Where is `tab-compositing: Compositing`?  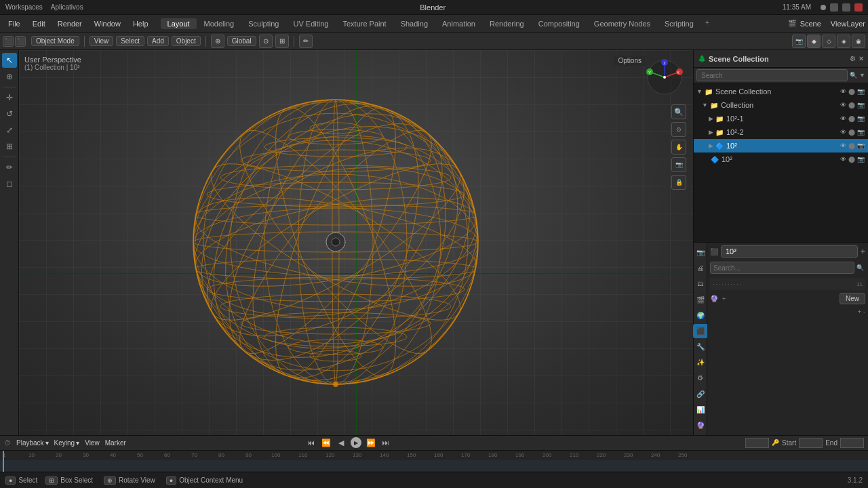
tab-compositing: Compositing is located at coordinates (559, 24).